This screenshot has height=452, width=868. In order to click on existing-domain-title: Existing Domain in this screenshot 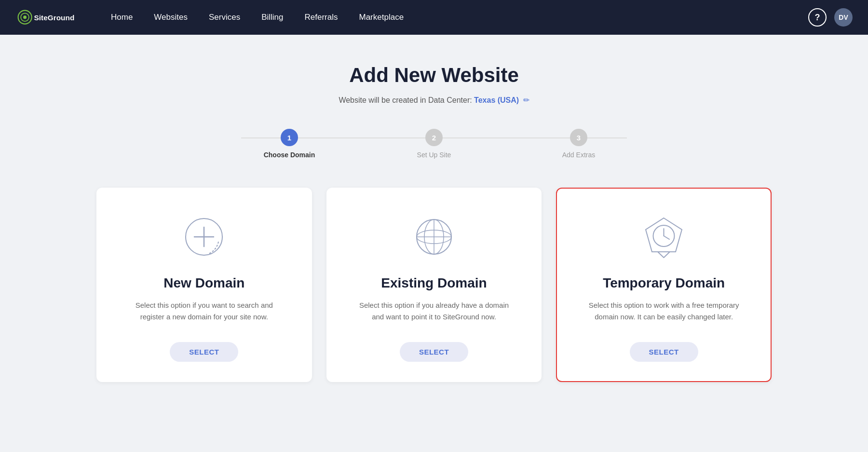, I will do `click(434, 283)`.